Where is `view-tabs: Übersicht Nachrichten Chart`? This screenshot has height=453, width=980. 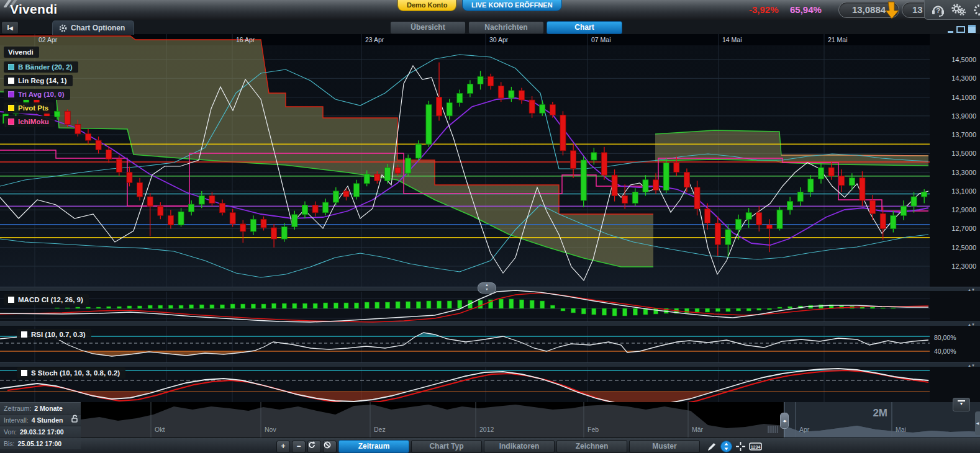
view-tabs: Übersicht Nachrichten Chart is located at coordinates (506, 27).